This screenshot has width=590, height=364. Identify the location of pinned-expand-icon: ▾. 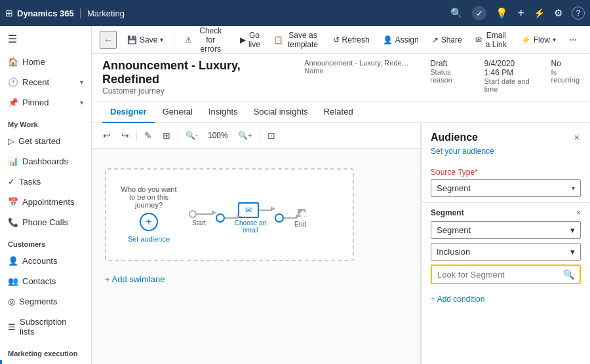
(81, 102).